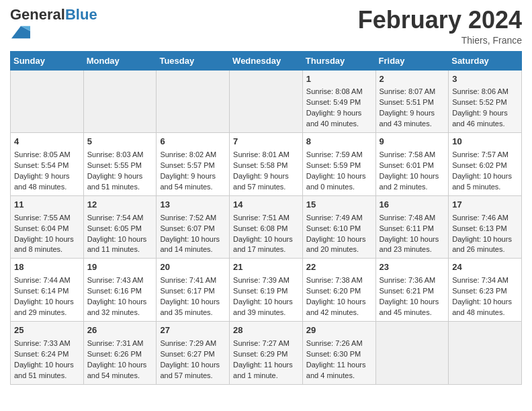 This screenshot has width=532, height=411. Describe the element at coordinates (485, 101) in the screenshot. I see `calendar-cell: 3Sunrise: 8:06 AMSunset: 5:52 PMDaylight…` at that location.